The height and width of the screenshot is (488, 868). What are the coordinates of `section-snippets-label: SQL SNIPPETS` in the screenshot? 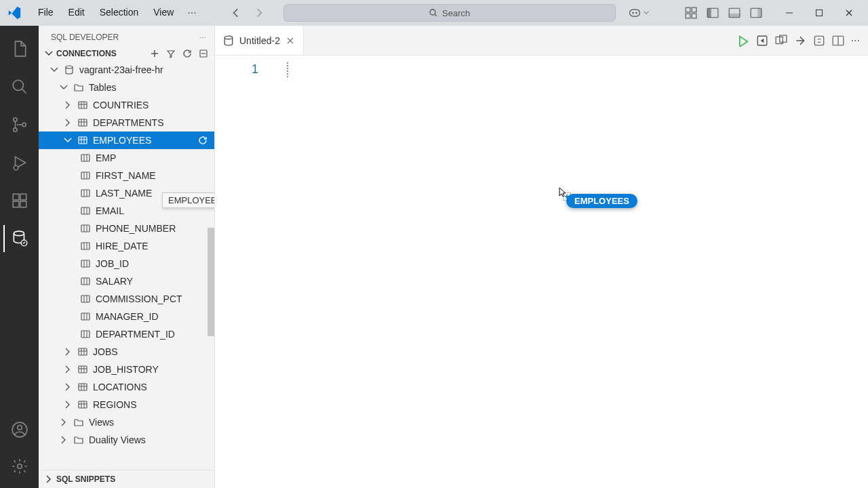 It's located at (85, 479).